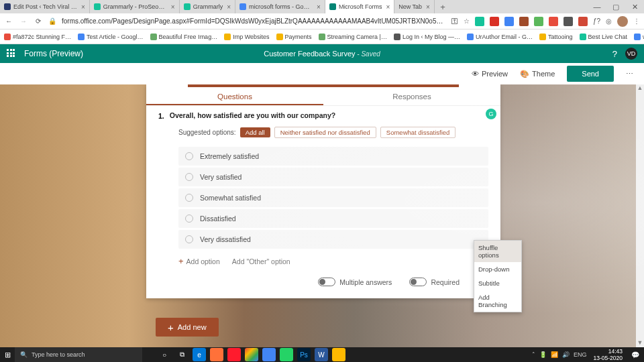 Image resolution: width=644 pixels, height=362 pixels. What do you see at coordinates (111, 37) in the screenshot?
I see `bookmark-item: Test Article - Googl…` at bounding box center [111, 37].